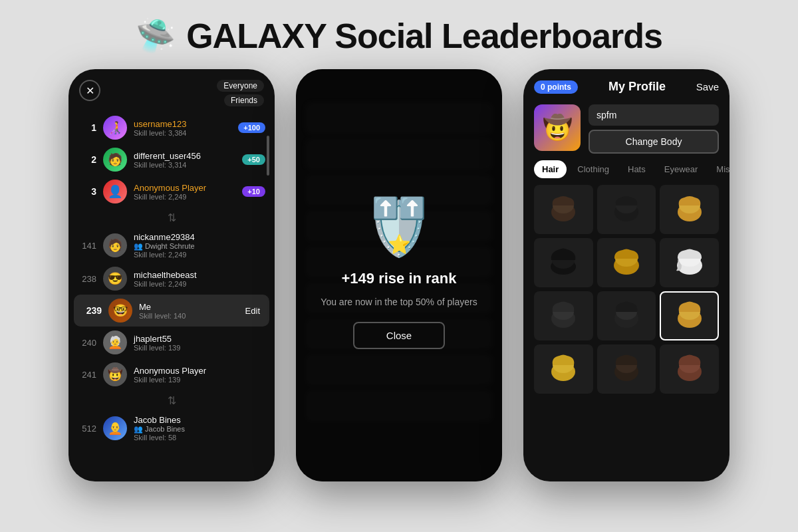 This screenshot has width=798, height=532. I want to click on username: Anonymous Player, so click(185, 188).